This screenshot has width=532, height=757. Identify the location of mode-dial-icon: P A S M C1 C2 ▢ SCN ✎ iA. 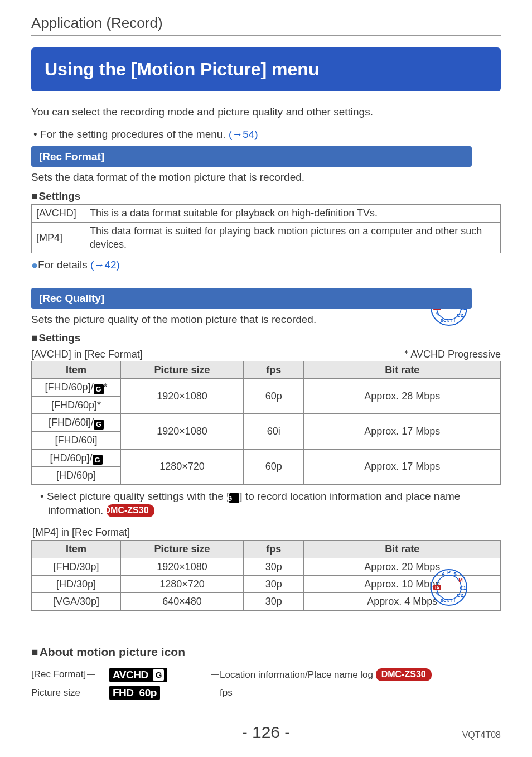
(449, 589).